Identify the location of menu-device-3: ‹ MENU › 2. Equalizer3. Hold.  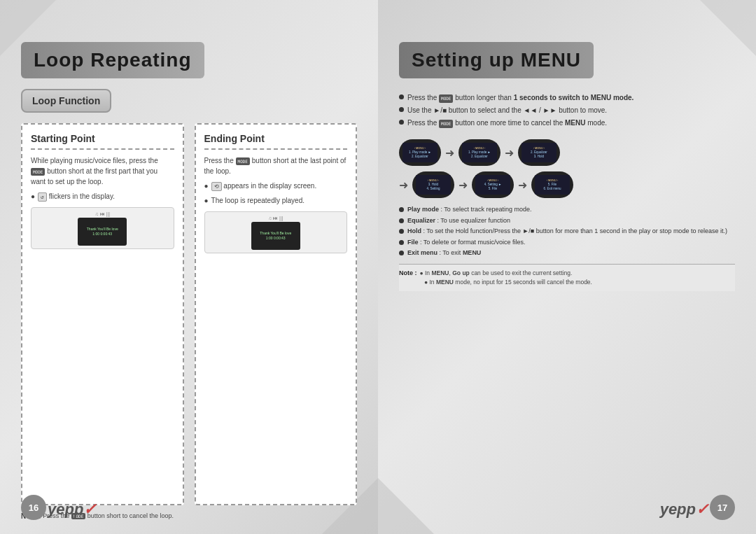
(539, 153).